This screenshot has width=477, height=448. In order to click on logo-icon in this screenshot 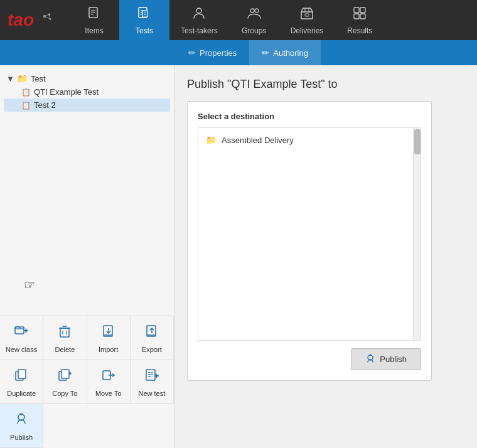, I will do `click(45, 20)`.